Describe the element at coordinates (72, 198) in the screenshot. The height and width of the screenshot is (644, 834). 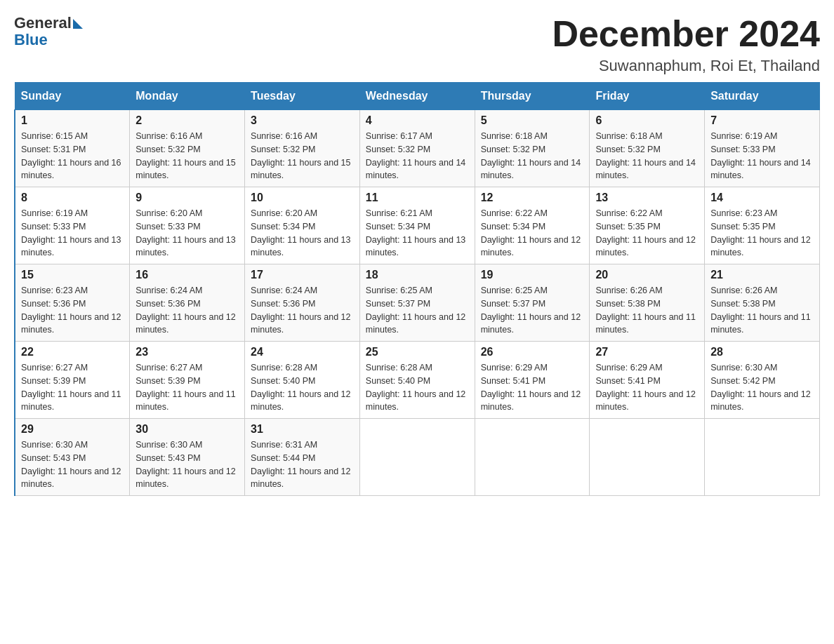
I see `day-number: 8` at that location.